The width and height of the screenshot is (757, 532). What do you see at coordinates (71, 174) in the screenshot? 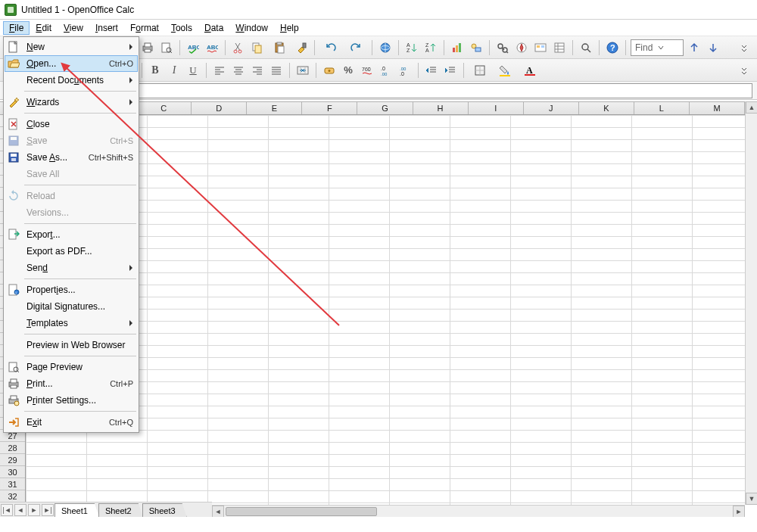
I see `menu-item-saveall: Save All` at bounding box center [71, 174].